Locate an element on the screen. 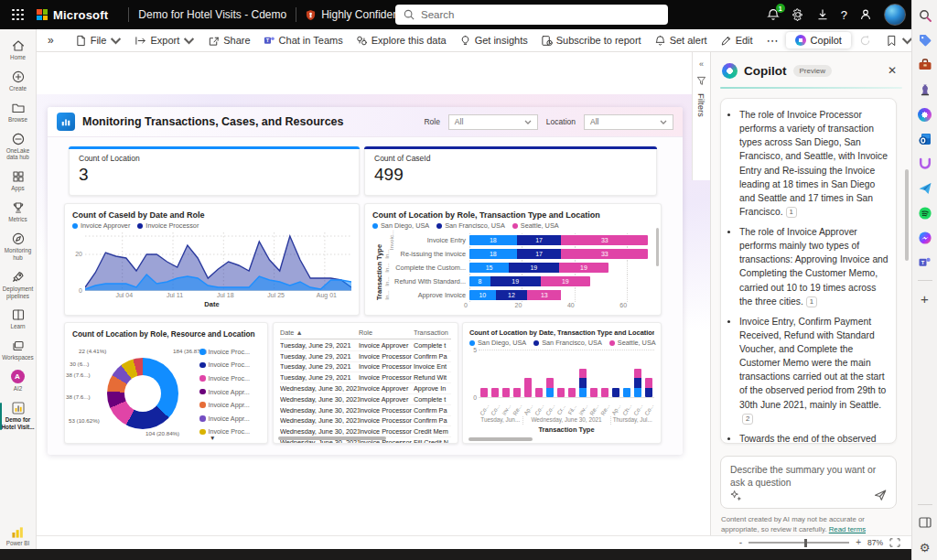  copilot-scrollbar is located at coordinates (907, 215).